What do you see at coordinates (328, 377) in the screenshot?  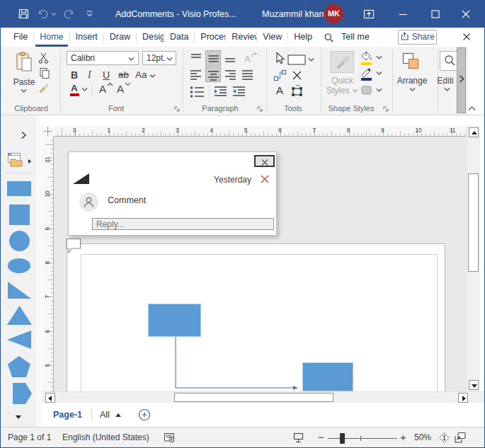 I see `canvas-shape` at bounding box center [328, 377].